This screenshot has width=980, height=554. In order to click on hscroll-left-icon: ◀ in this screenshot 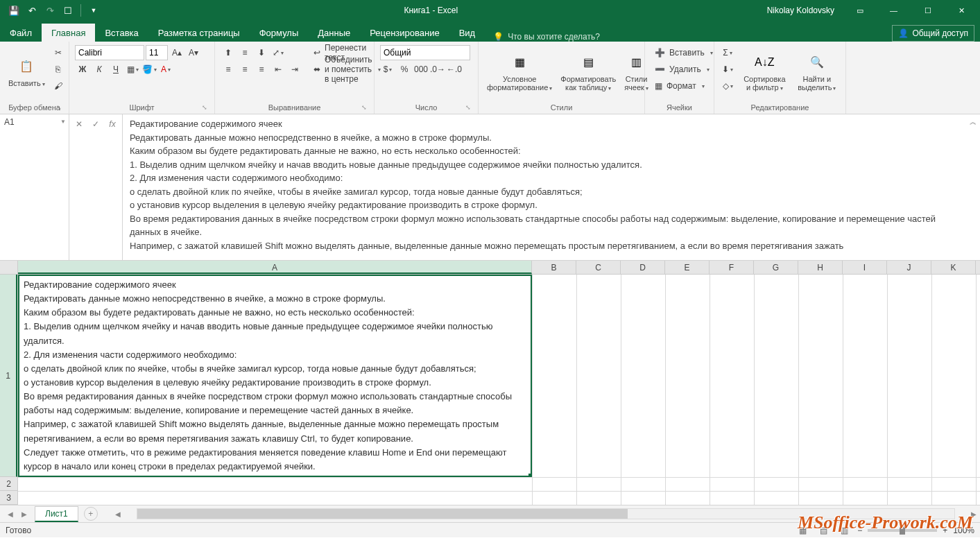, I will do `click(118, 514)`.